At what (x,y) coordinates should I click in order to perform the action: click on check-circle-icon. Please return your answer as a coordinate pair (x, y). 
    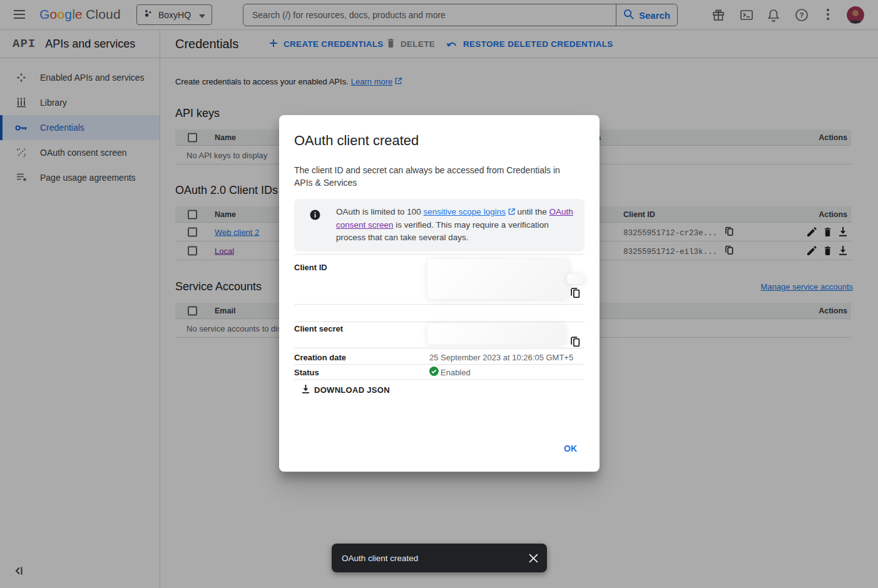
    Looking at the image, I should click on (434, 372).